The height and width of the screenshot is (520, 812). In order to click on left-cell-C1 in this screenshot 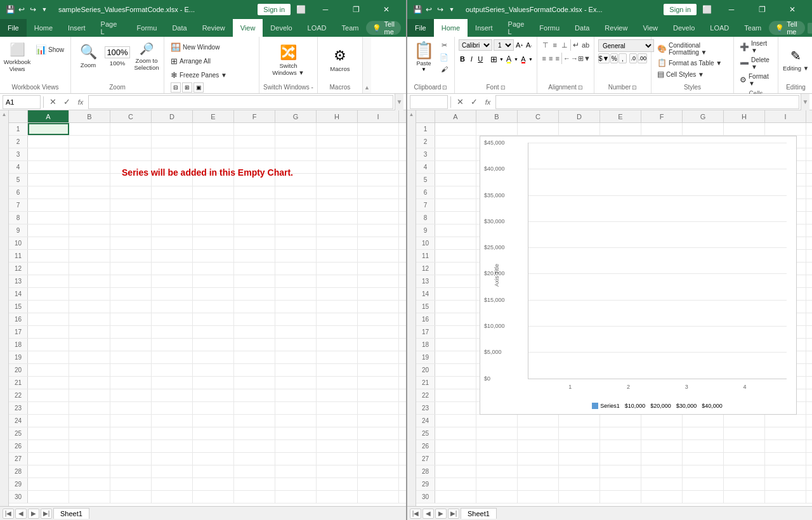, I will do `click(131, 129)`.